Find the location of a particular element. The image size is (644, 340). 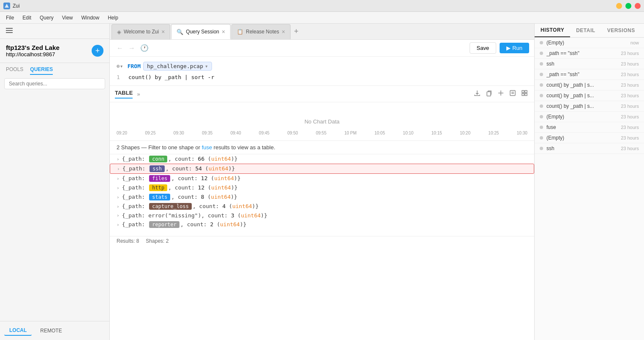

welcome-tab-close: × is located at coordinates (163, 32).